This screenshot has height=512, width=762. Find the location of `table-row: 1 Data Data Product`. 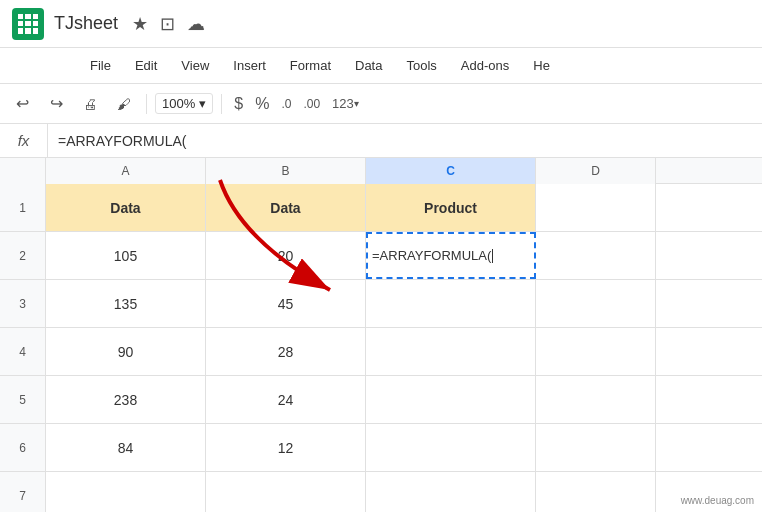

table-row: 1 Data Data Product is located at coordinates (381, 208).